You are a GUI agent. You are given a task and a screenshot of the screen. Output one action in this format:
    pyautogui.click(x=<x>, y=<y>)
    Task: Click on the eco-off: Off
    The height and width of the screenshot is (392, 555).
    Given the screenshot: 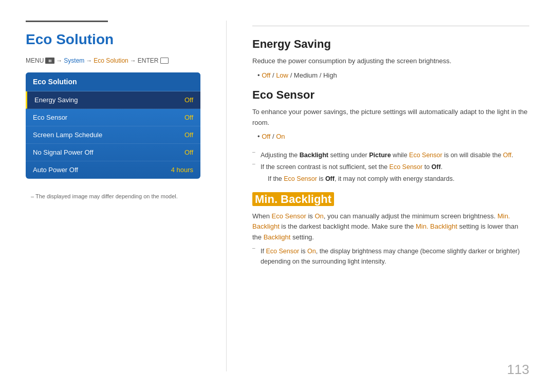 What is the action you would take?
    pyautogui.click(x=266, y=137)
    